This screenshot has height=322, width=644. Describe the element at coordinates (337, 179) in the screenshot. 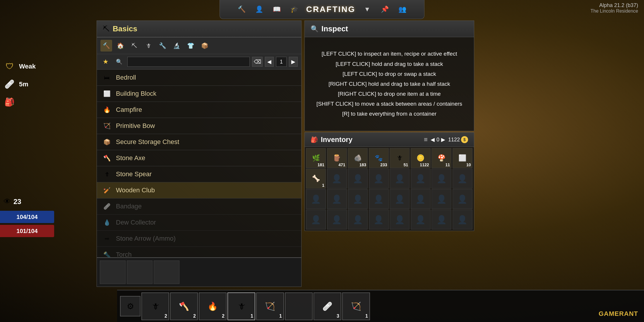

I see `inv-slot-9: 👤` at that location.